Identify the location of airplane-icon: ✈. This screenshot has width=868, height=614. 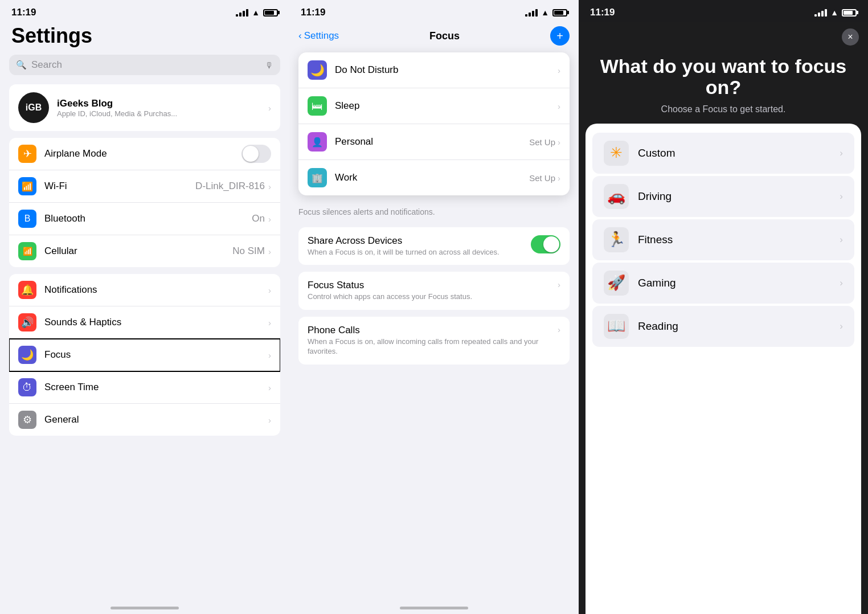
(27, 154).